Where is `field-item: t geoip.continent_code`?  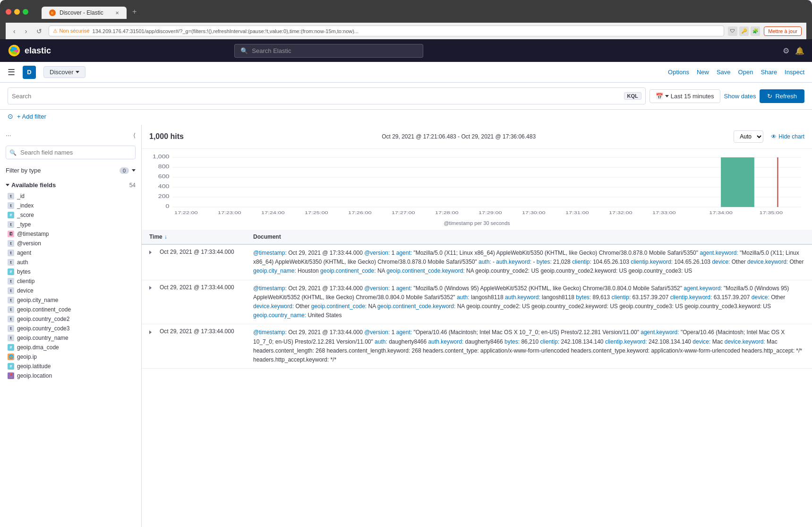 field-item: t geoip.continent_code is located at coordinates (71, 310).